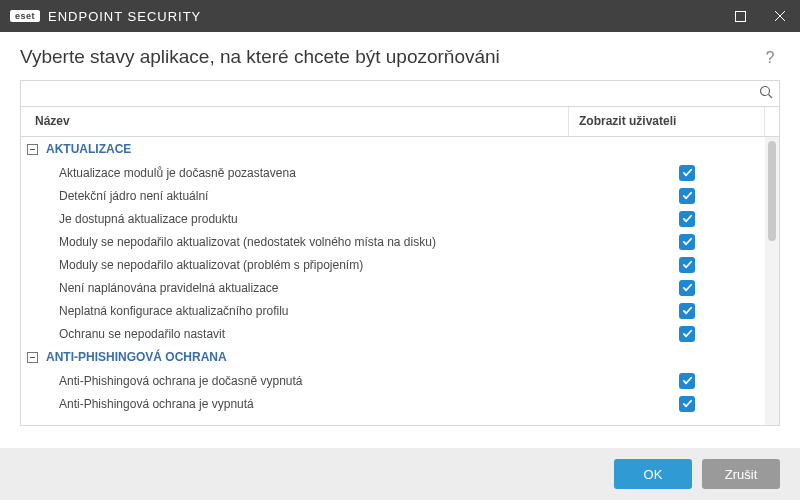  Describe the element at coordinates (295, 288) in the screenshot. I see `item-label: Není naplánována pravidelná aktualizace` at that location.